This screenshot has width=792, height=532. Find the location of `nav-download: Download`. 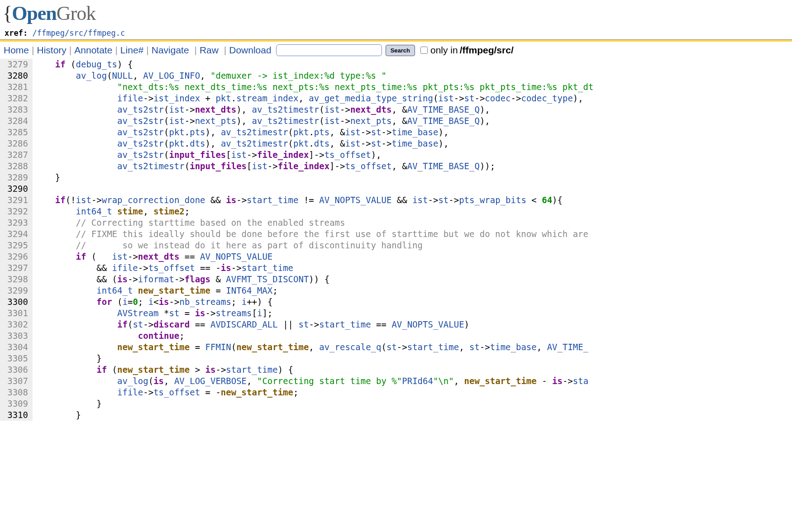

nav-download: Download is located at coordinates (250, 50).